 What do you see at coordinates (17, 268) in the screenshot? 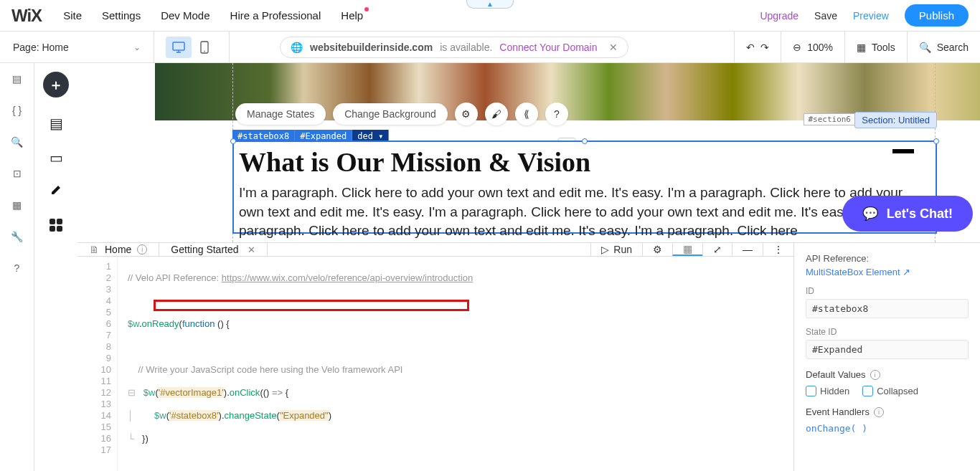
I see `help-icon: ?` at bounding box center [17, 268].